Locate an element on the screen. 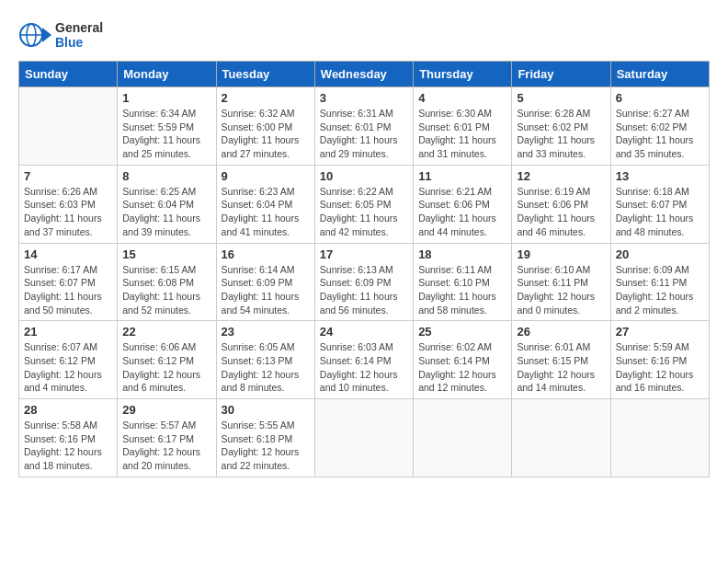  week-row-4: 21Sunrise: 6:07 AMSunset: 6:12 PMDayligh… is located at coordinates (364, 361).